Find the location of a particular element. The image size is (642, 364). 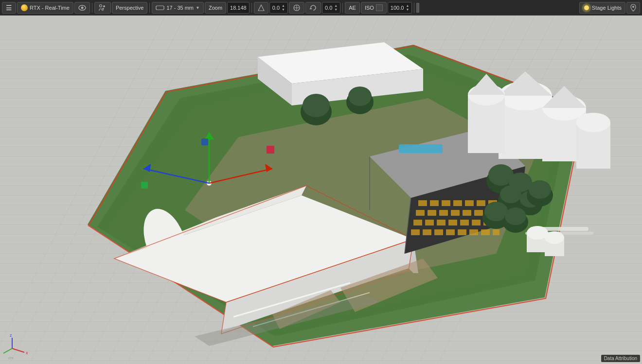

location-button is located at coordinates (633, 8).